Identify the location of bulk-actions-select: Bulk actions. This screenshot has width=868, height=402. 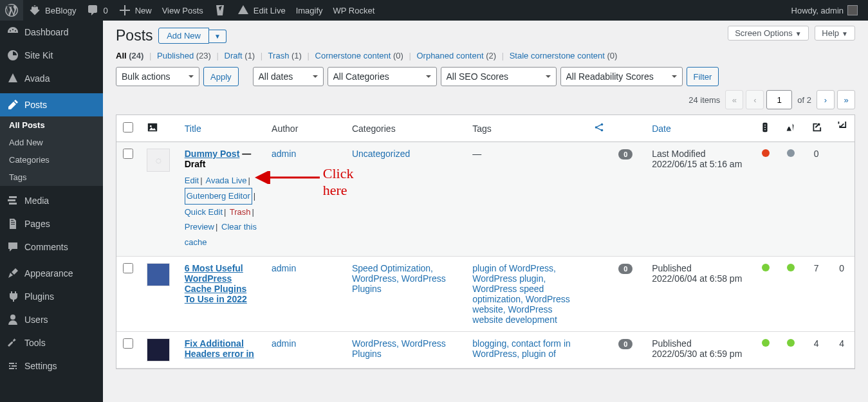
(158, 77).